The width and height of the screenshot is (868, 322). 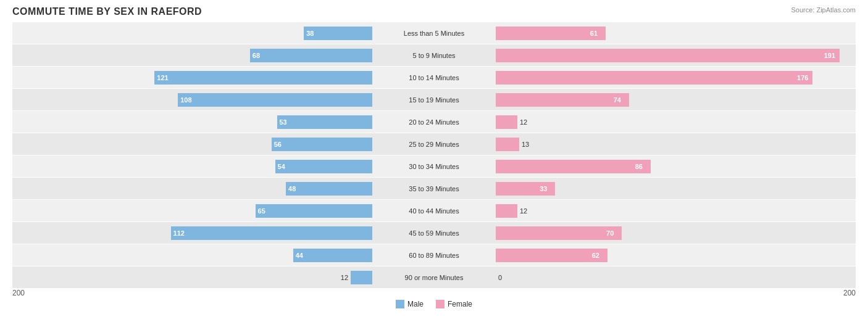 I want to click on female-value: 176, so click(x=803, y=78).